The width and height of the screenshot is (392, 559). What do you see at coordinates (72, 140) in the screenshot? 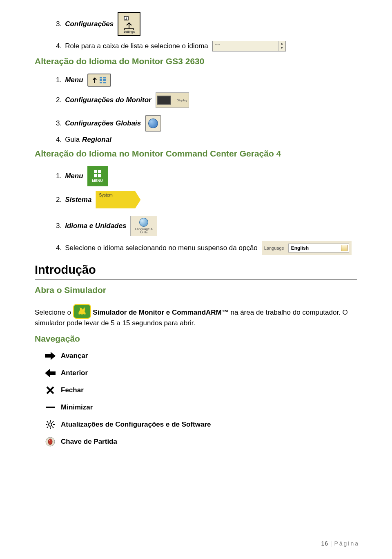
I see `list-pre: Guia` at bounding box center [72, 140].